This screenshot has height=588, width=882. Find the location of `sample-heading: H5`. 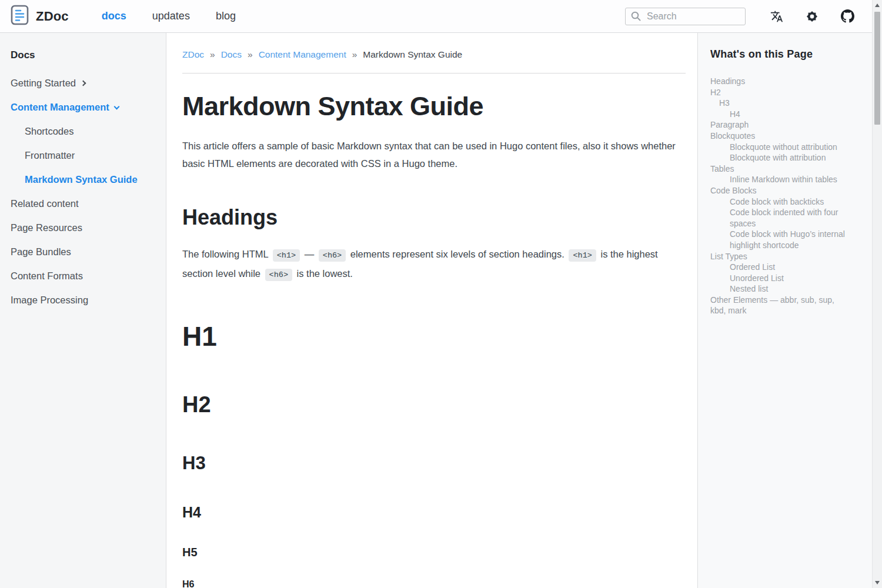

sample-heading: H5 is located at coordinates (434, 553).